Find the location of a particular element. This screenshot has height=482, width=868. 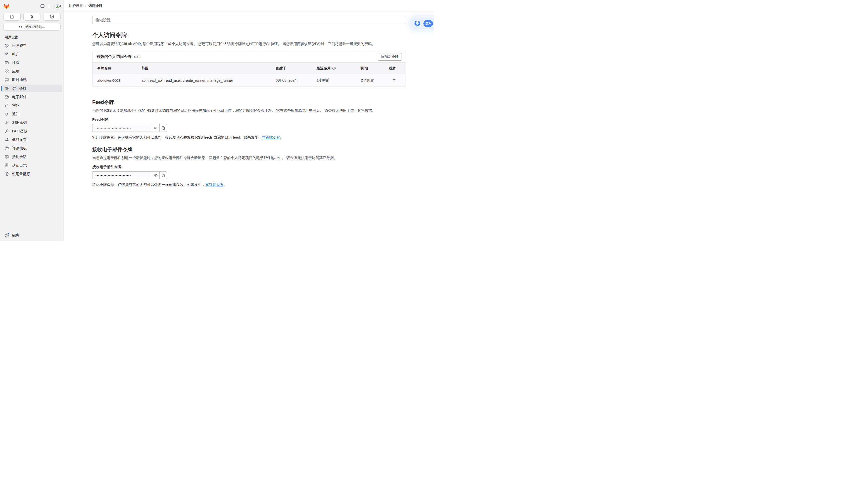

create-new-button is located at coordinates (49, 6).